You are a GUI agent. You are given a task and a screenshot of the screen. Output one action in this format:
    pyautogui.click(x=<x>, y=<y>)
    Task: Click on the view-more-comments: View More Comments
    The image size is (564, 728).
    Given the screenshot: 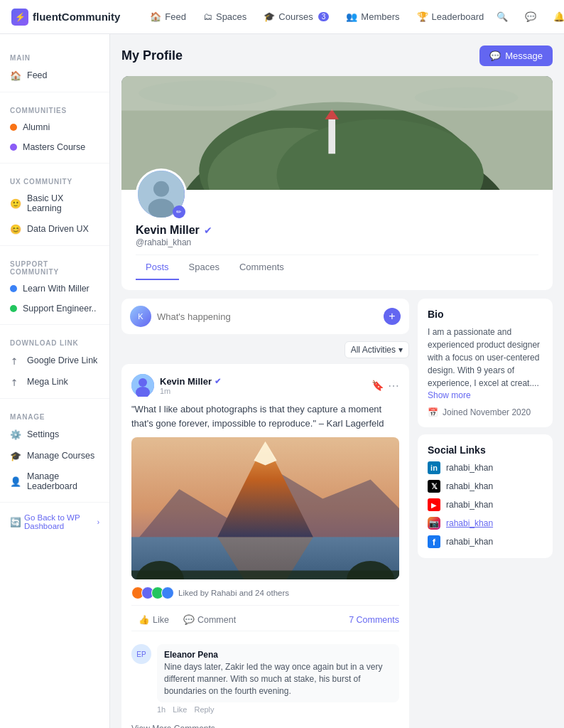 What is the action you would take?
    pyautogui.click(x=266, y=724)
    